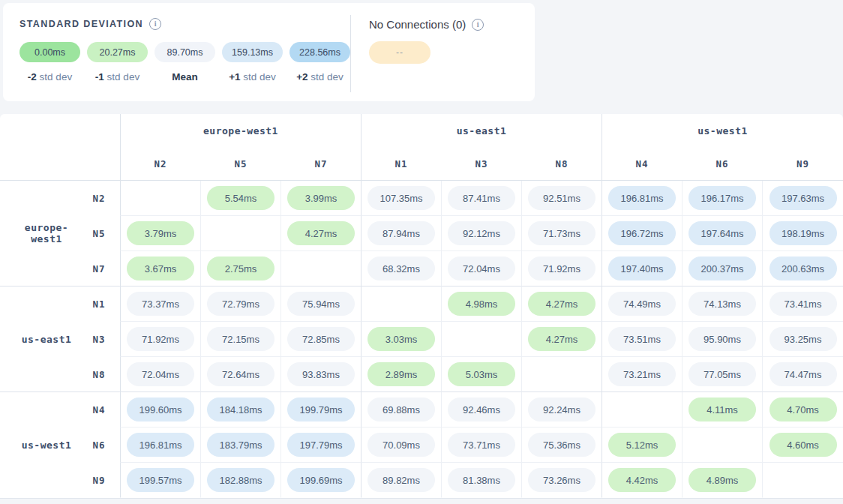 This screenshot has height=504, width=843. Describe the element at coordinates (482, 268) in the screenshot. I see `cell-N7-4: 72.04ms` at that location.